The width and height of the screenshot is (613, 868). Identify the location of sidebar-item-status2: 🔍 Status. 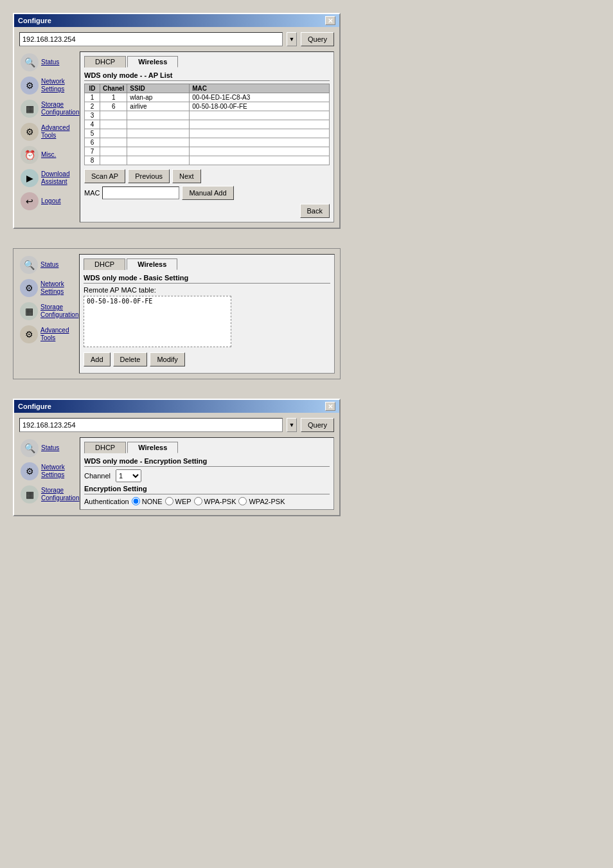
(48, 265).